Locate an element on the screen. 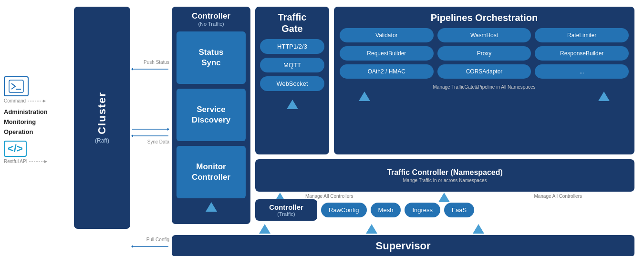 Image resolution: width=644 pixels, height=256 pixels. manage-labels-row: Manage All Controllers Manage All Contro… is located at coordinates (444, 196).